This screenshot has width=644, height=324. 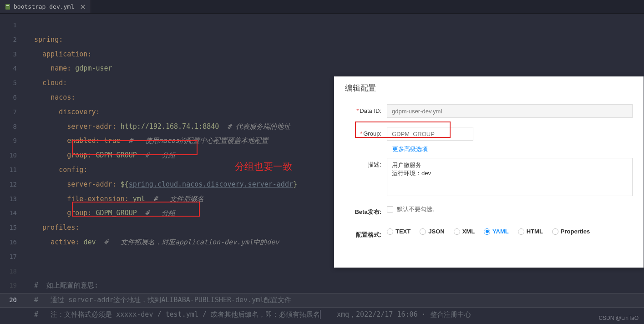 I want to click on yaml-key: name, so click(x=59, y=68).